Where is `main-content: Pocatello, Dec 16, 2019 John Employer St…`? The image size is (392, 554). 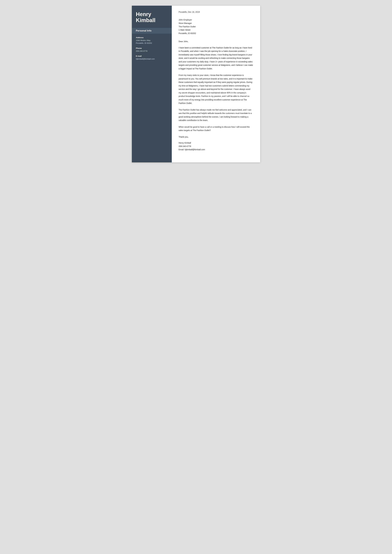
main-content: Pocatello, Dec 16, 2019 John Employer St… is located at coordinates (216, 84).